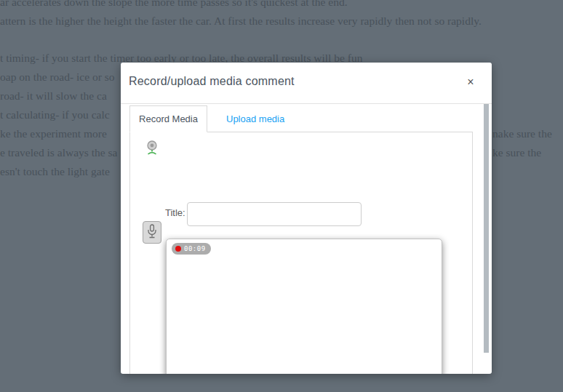 The image size is (563, 392). I want to click on document-text-line: esn't touch the light gate, so click(55, 172).